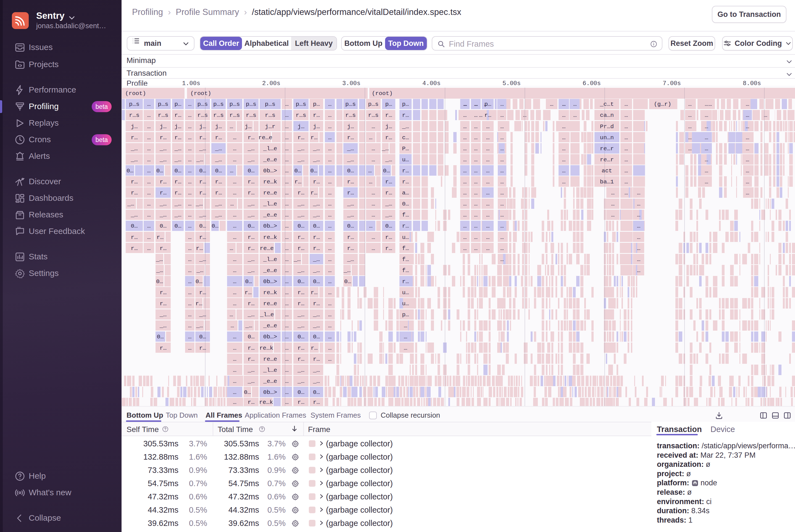 Image resolution: width=795 pixels, height=532 pixels. I want to click on svg-text: u…, so click(405, 160).